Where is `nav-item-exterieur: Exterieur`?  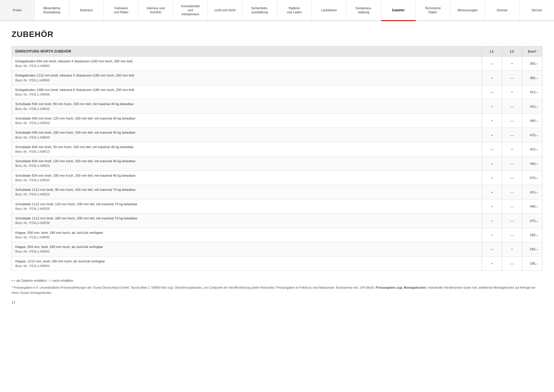 nav-item-exterieur: Exterieur is located at coordinates (87, 10).